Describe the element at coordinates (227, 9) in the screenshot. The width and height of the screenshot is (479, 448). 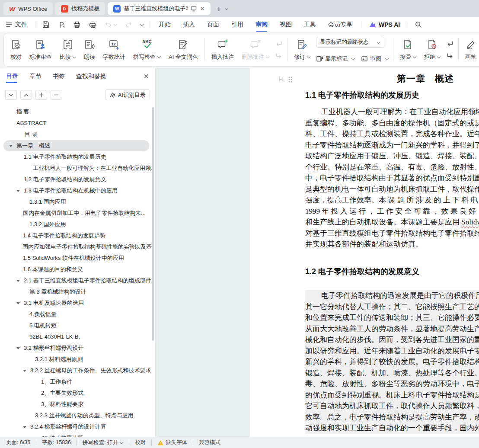
I see `tab-list-chevron-icon` at that location.